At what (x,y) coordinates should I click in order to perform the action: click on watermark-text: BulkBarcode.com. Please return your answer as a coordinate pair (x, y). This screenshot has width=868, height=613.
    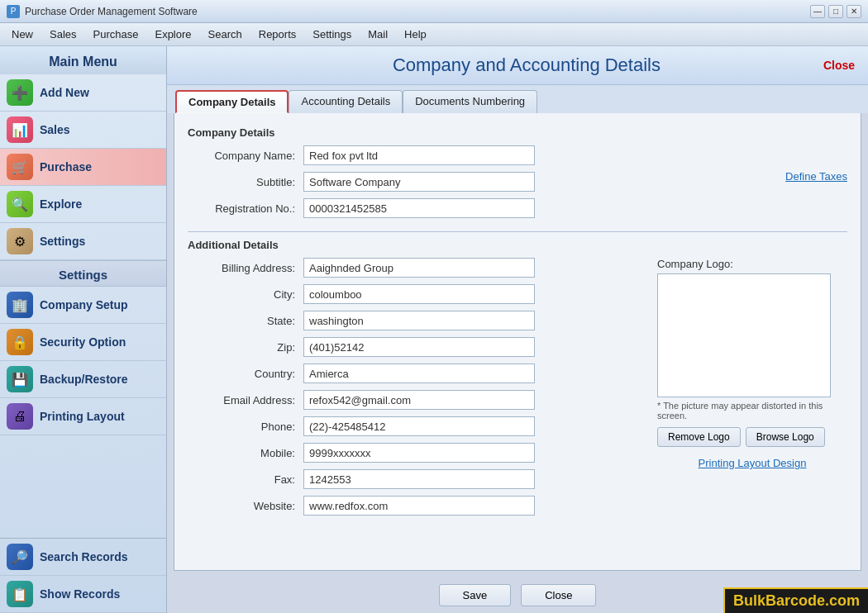
    Looking at the image, I should click on (797, 601).